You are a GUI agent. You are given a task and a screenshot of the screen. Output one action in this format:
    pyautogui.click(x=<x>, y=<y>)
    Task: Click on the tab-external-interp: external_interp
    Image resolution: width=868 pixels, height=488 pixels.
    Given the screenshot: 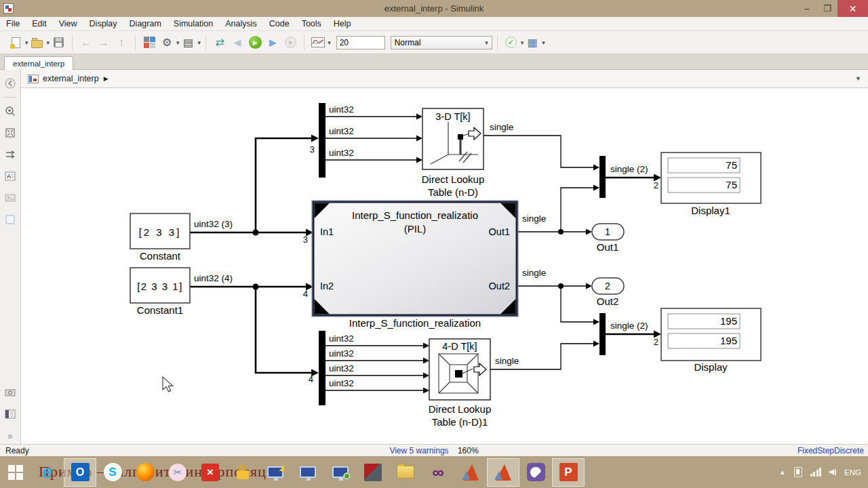 What is the action you would take?
    pyautogui.click(x=39, y=63)
    